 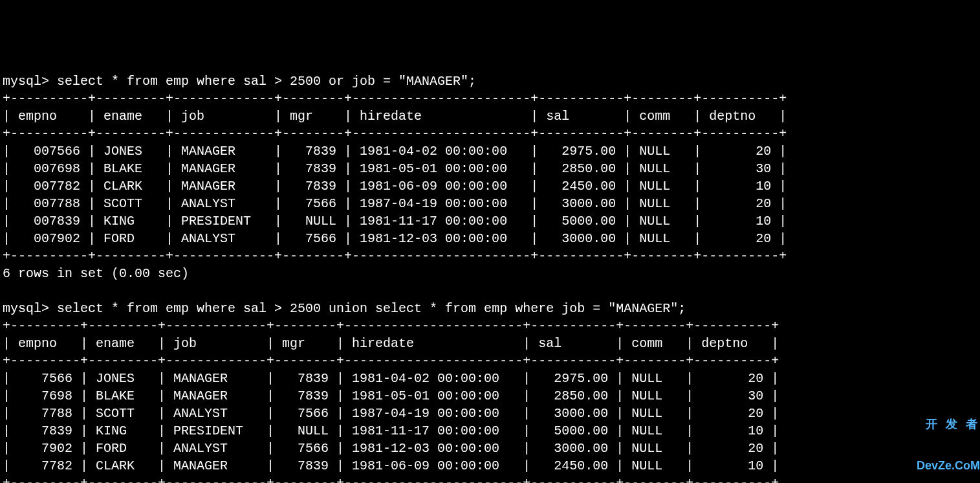 What do you see at coordinates (267, 82) in the screenshot?
I see `sql-query: select * from emp where sal > 2500 or jo…` at bounding box center [267, 82].